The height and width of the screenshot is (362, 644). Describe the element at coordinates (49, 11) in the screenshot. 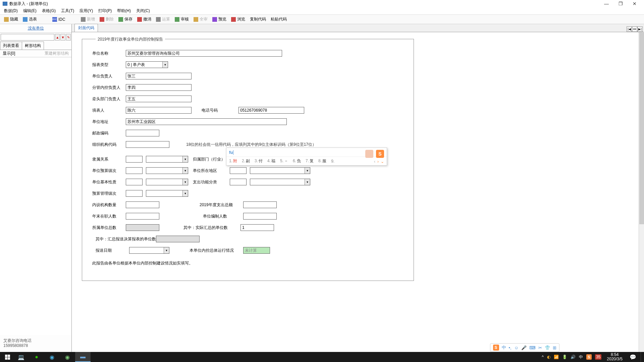

I see `menu-table: 表格(G)` at that location.